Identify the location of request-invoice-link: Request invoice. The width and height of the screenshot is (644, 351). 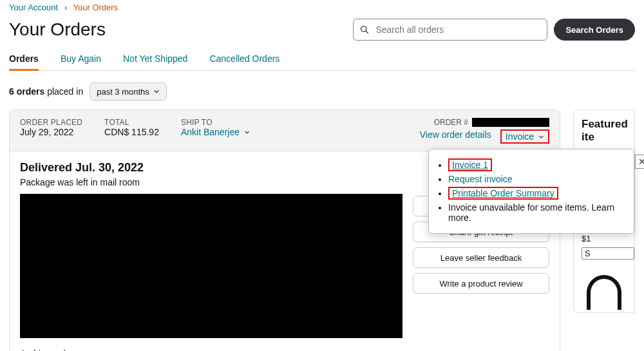
(480, 179).